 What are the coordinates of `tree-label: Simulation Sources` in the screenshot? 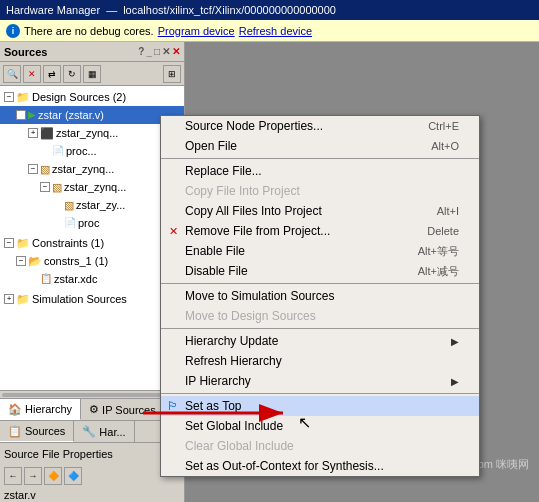 It's located at (80, 299).